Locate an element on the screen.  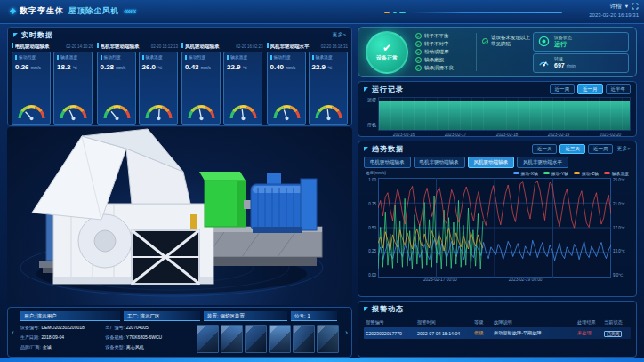
factory-selector: 工厂:演示厂区 is located at coordinates (162, 317).